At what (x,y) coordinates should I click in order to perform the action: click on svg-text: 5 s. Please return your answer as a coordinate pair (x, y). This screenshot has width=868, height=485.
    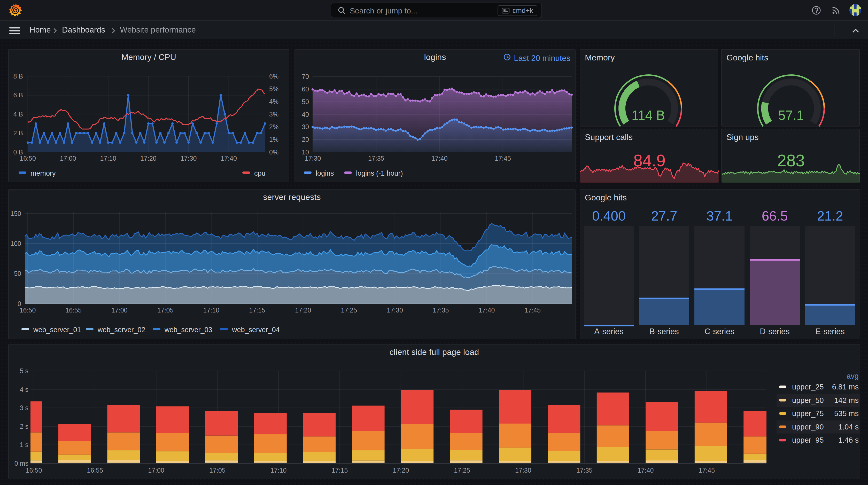
    Looking at the image, I should click on (24, 371).